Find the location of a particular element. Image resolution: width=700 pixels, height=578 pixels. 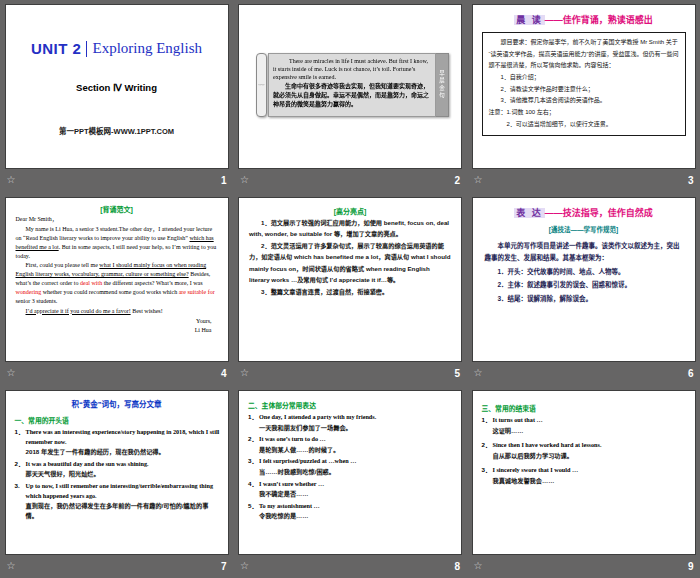

slide-thumbnail-3: 晨 读——佳作背诵，熟读语感出 题目要求：假定你是李华，前不久听了美国文学教授 … is located at coordinates (584, 86).